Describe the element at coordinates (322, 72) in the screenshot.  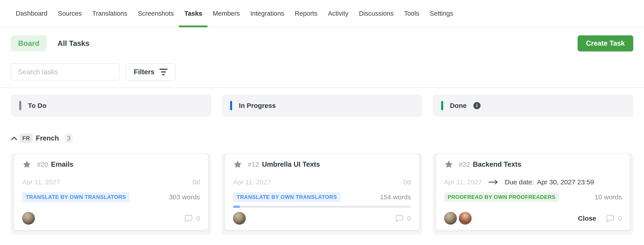
I see `search-toolbar: Filters` at that location.